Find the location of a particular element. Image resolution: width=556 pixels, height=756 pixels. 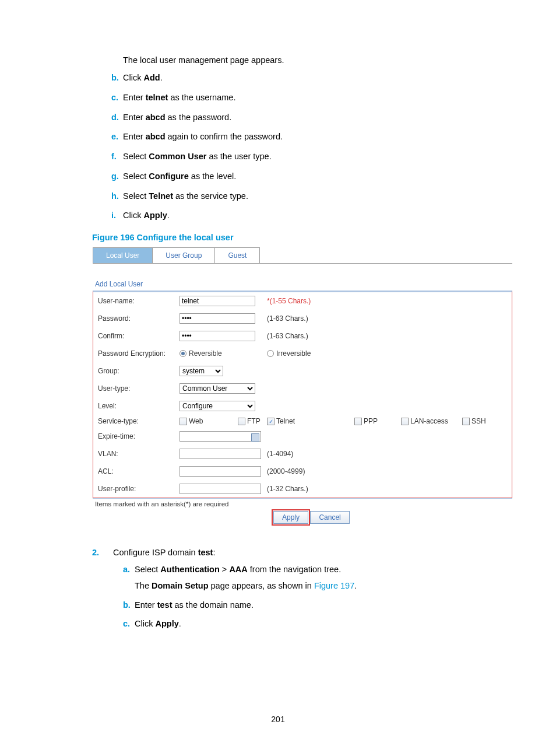

tab-local-user: Local User is located at coordinates (122, 256).